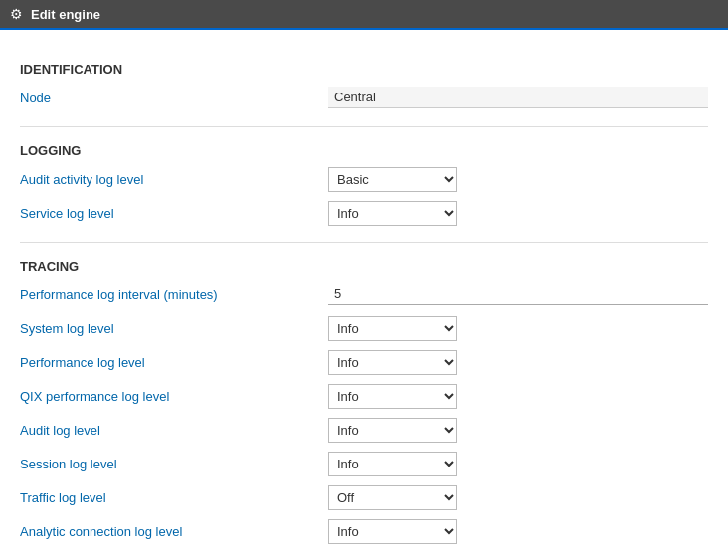 The height and width of the screenshot is (560, 728). I want to click on perf-log-label: Performance log level, so click(174, 362).